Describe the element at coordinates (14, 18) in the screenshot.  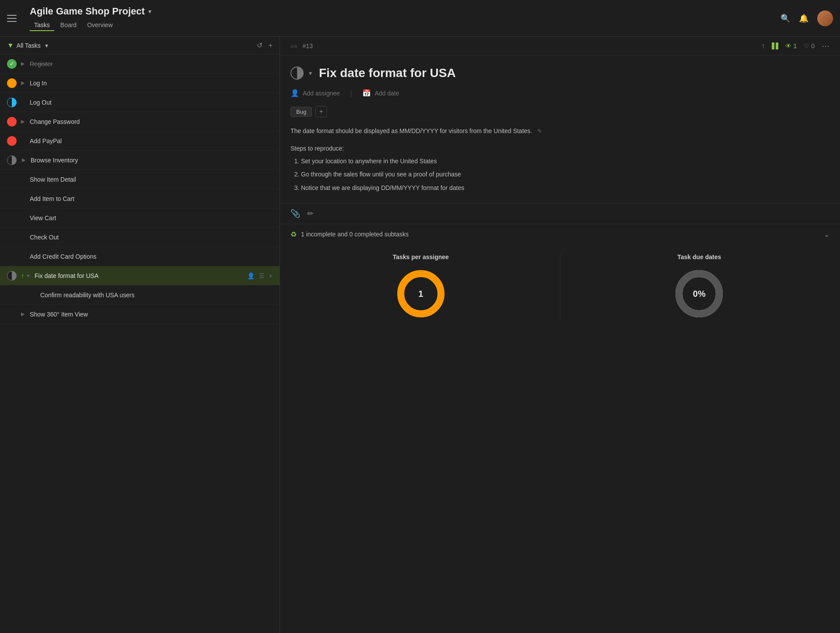
I see `menu-button` at that location.